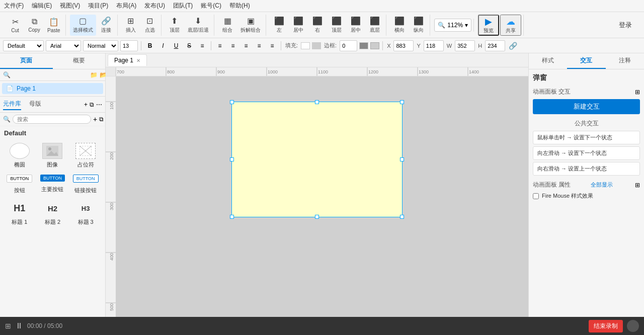 Image resolution: width=644 pixels, height=335 pixels. Describe the element at coordinates (54, 25) in the screenshot. I see `paste-button: 📋 Paste` at that location.